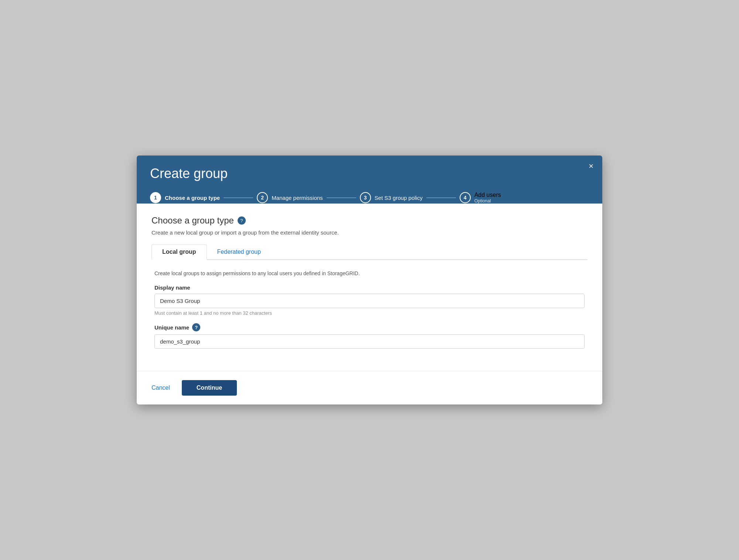 This screenshot has height=560, width=739. What do you see at coordinates (196, 327) in the screenshot?
I see `unique-name-help-icon: ?` at bounding box center [196, 327].